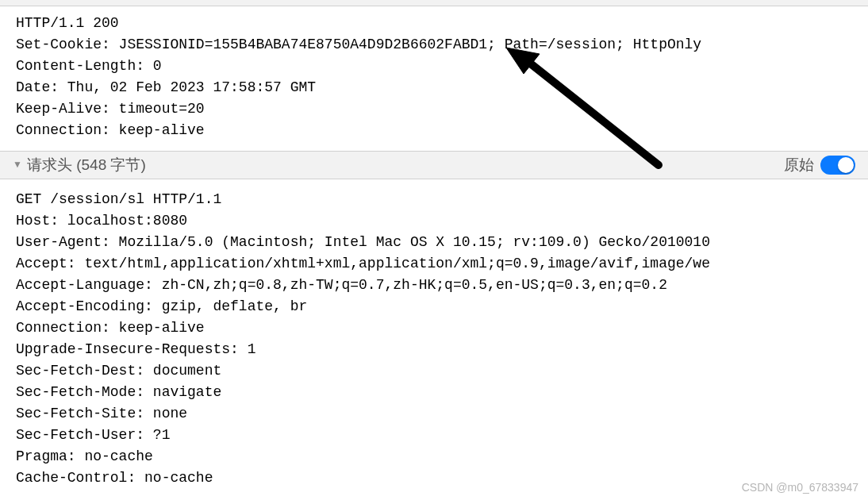  I want to click on section-title: 请求头 (548 字节), so click(86, 165).